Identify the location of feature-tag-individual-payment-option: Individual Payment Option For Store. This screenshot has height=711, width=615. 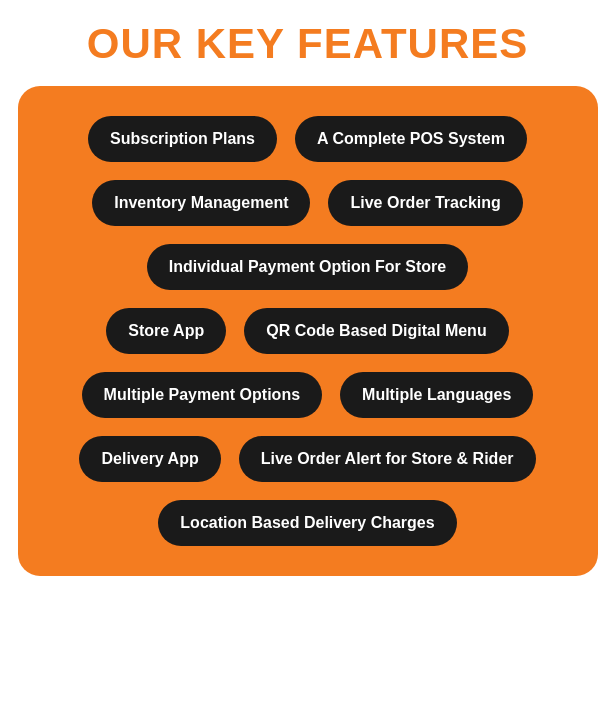
(308, 267).